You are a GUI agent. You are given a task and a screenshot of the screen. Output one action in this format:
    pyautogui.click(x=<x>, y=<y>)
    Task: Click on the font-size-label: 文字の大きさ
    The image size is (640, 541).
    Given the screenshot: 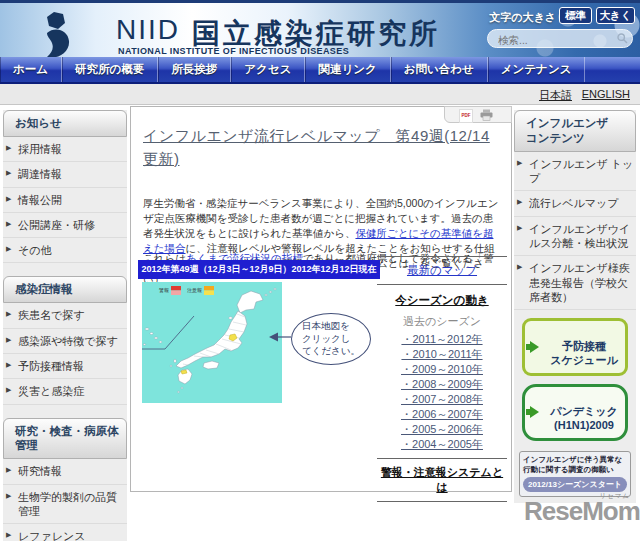 What is the action you would take?
    pyautogui.click(x=522, y=18)
    